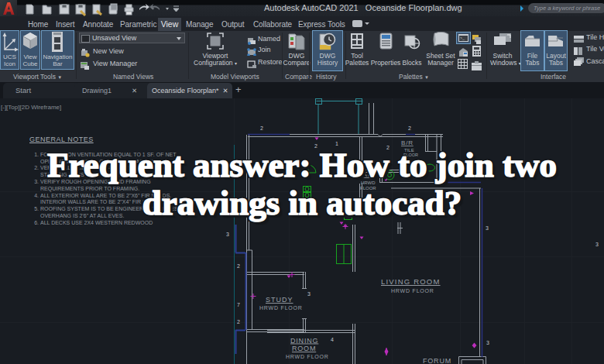 The height and width of the screenshot is (364, 604). Describe the element at coordinates (332, 339) in the screenshot. I see `svg-text: 4` at that location.